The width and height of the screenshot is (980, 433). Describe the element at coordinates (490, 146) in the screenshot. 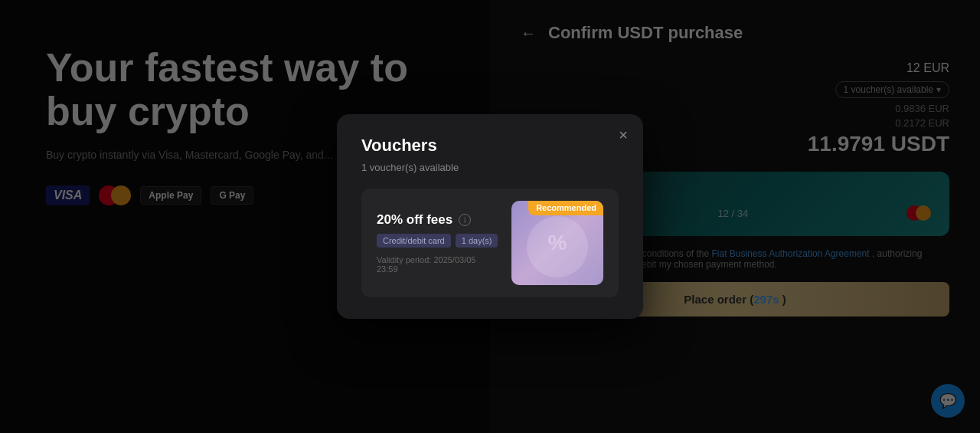

I see `modal-title: Vouchers` at that location.